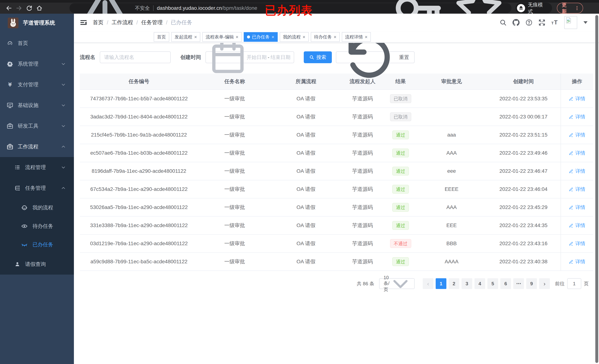  What do you see at coordinates (250, 57) in the screenshot?
I see `date-range-picker: 开始日期 - 结束日期` at bounding box center [250, 57].